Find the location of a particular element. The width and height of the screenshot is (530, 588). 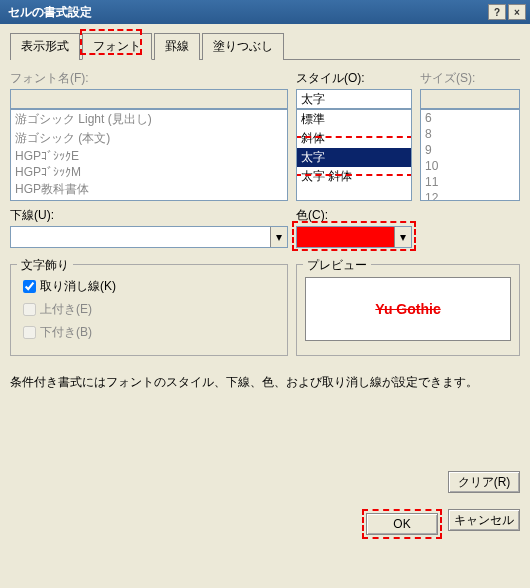

list-item: HGP教科書体 is located at coordinates (149, 190).